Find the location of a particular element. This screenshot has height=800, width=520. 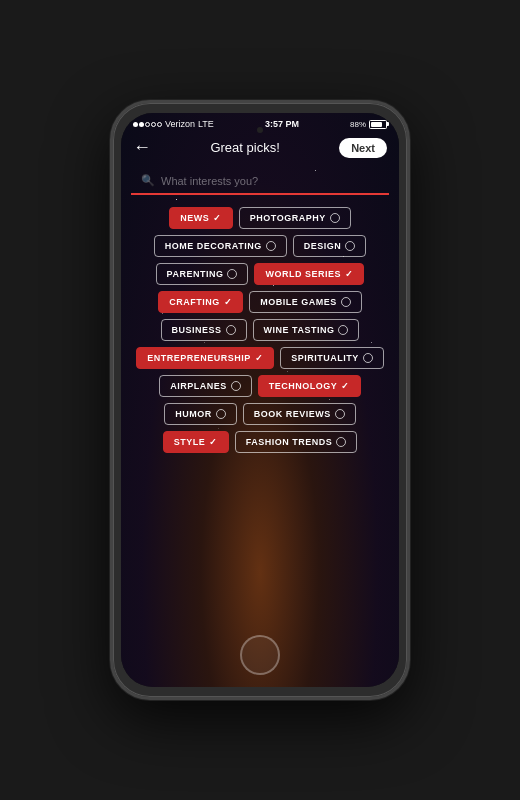

tag-label: BUSINESS is located at coordinates (197, 330).